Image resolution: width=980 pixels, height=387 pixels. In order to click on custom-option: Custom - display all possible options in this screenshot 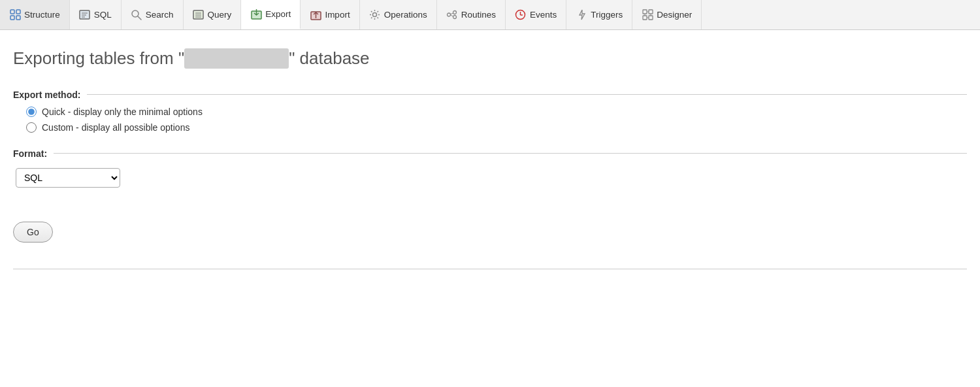, I will do `click(497, 127)`.